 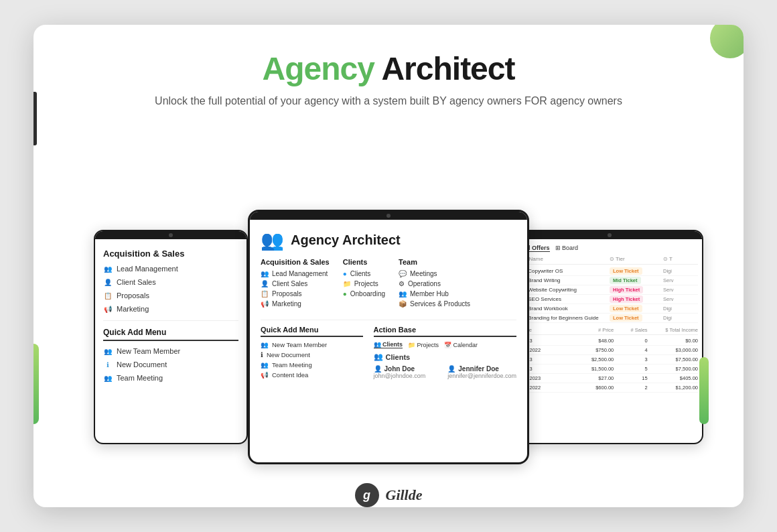 What do you see at coordinates (673, 387) in the screenshot?
I see `cell-income: $1,200.00` at bounding box center [673, 387].